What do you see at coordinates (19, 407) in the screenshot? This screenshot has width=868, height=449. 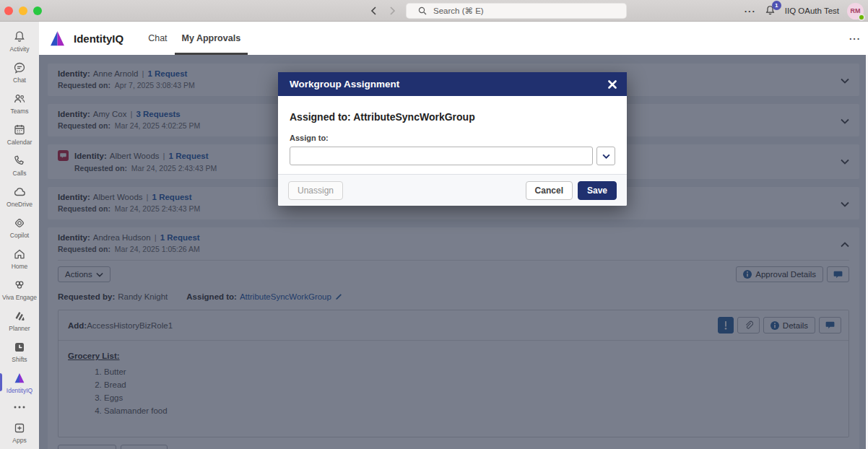 I see `ellipsis-icon` at bounding box center [19, 407].